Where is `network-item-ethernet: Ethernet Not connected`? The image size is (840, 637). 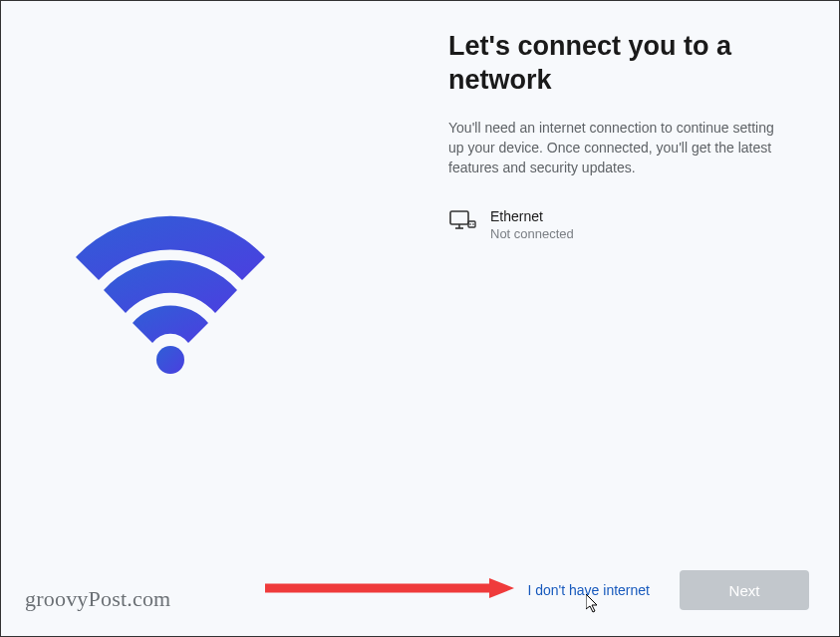
network-item-ethernet: Ethernet Not connected is located at coordinates (621, 225).